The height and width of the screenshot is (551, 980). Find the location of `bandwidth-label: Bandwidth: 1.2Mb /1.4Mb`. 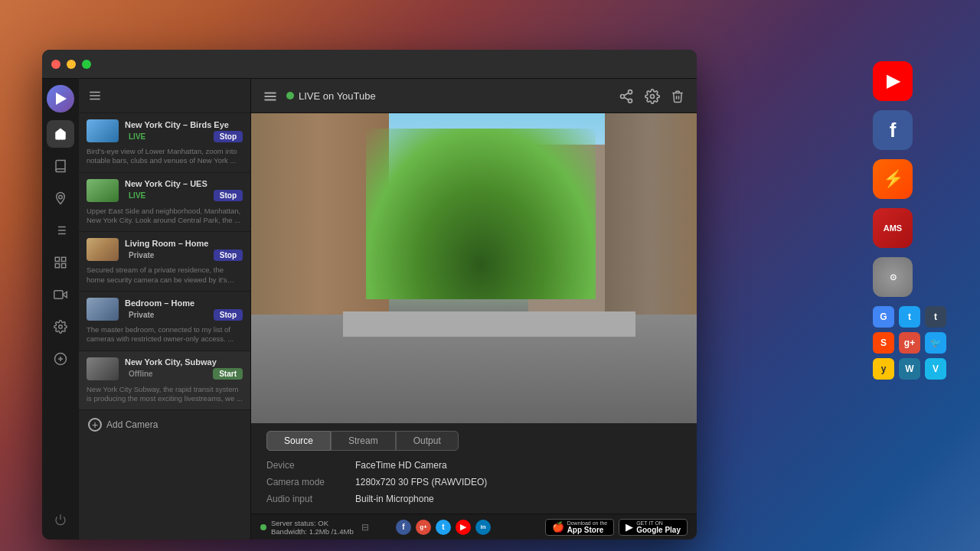

bandwidth-label: Bandwidth: 1.2Mb /1.4Mb is located at coordinates (312, 531).